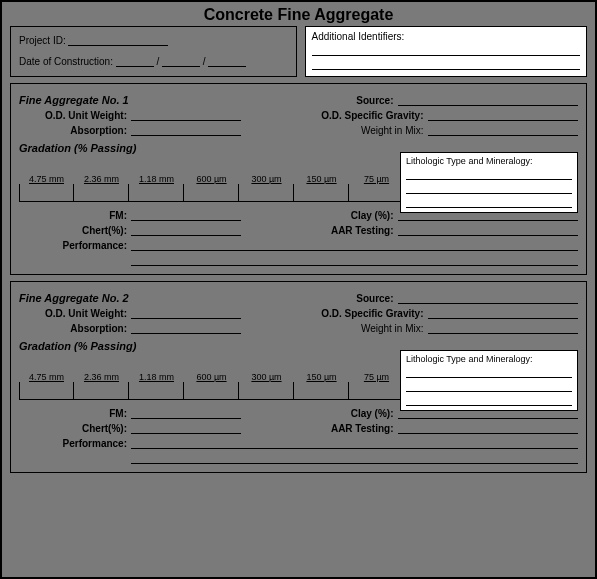 Image resolution: width=597 pixels, height=579 pixels. Describe the element at coordinates (102, 377) in the screenshot. I see `agg2-sieve-1: 2.36 mm` at that location.